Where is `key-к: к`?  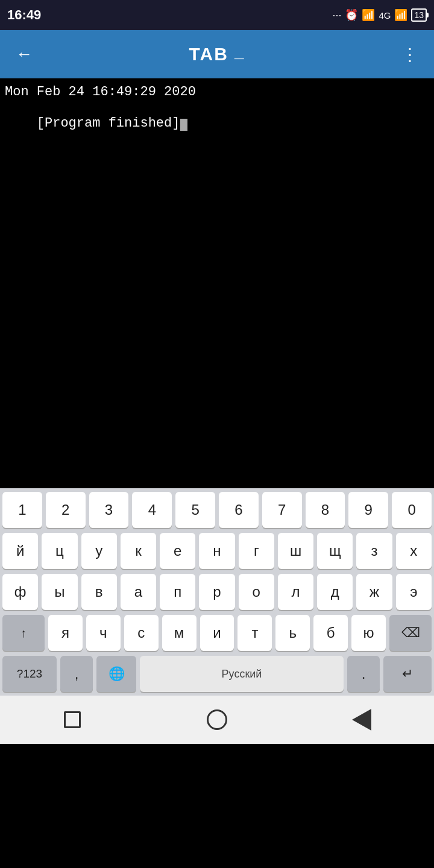
key-к: к is located at coordinates (139, 551).